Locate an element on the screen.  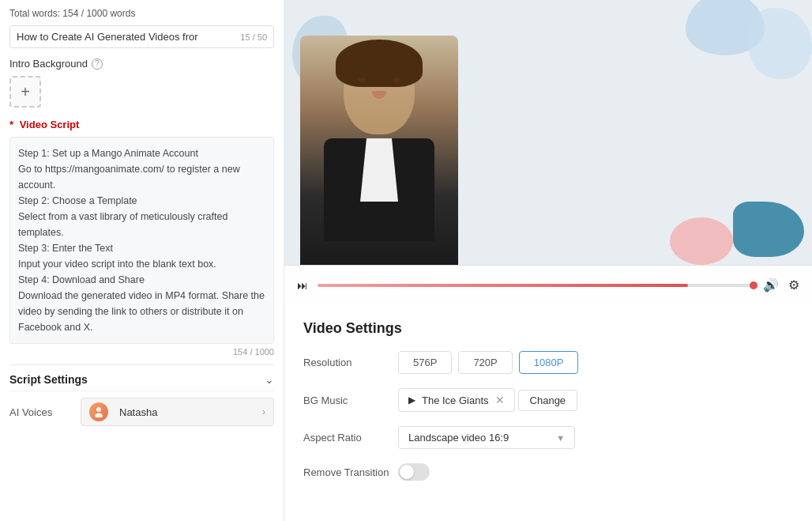
person-icon is located at coordinates (99, 412).